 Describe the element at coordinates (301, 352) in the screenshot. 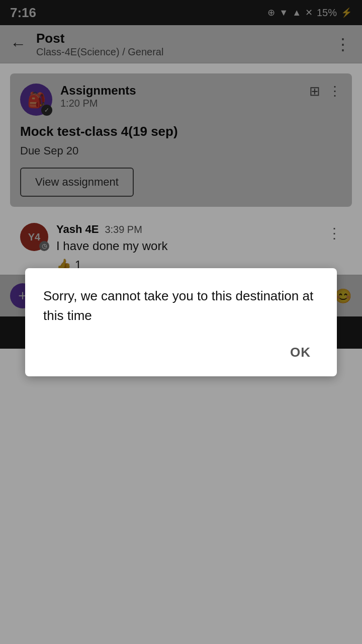

I see `dialog-ok-button: OK` at that location.